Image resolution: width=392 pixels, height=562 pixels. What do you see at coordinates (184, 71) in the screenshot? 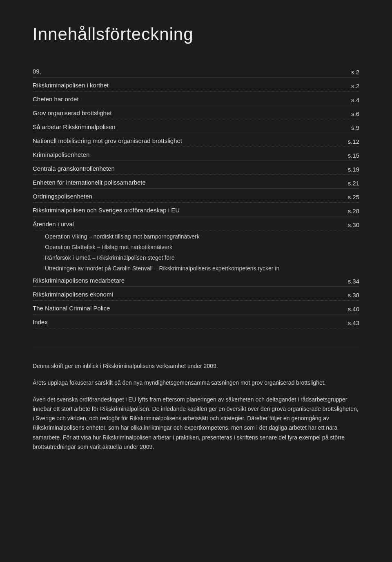
I see `toc-label-item-09: 09.` at bounding box center [184, 71].